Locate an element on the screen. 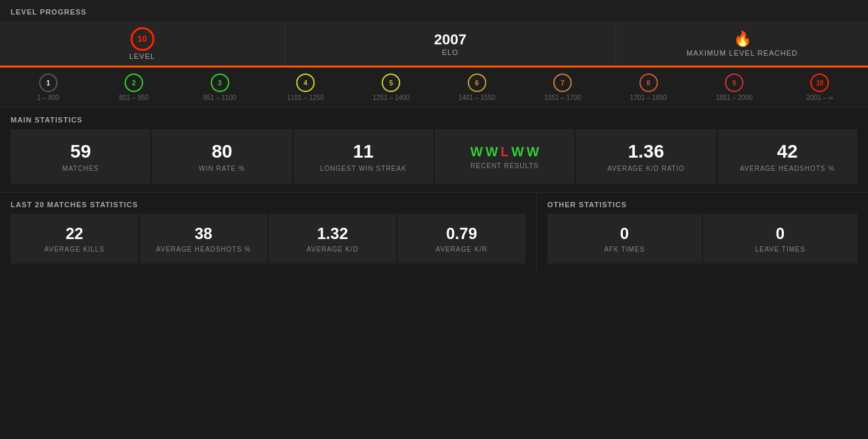 Image resolution: width=868 pixels, height=439 pixels. stat-label: LONGEST WIN STREAK is located at coordinates (363, 168).